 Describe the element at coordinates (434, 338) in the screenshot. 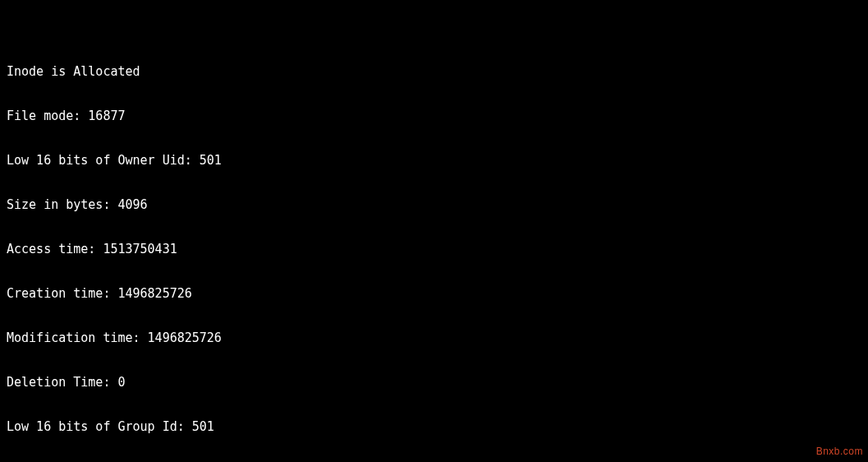

I see `inode-line: Modification time: 1496825726` at that location.